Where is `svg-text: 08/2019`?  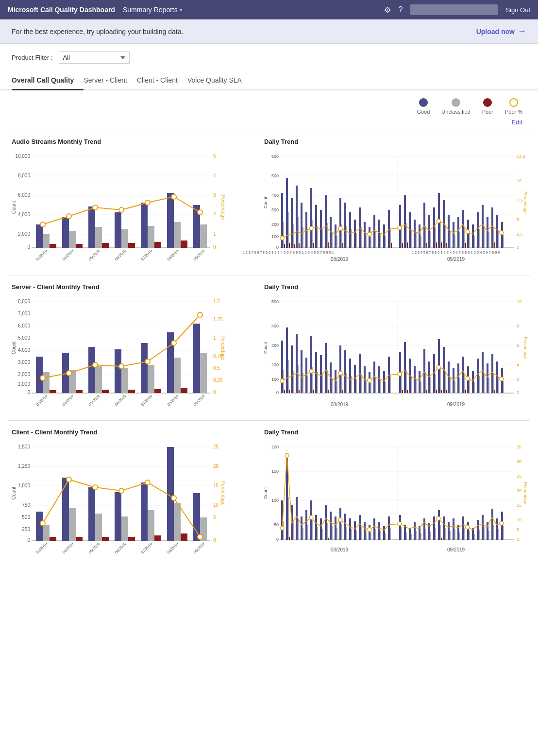
svg-text: 08/2019 is located at coordinates (173, 548).